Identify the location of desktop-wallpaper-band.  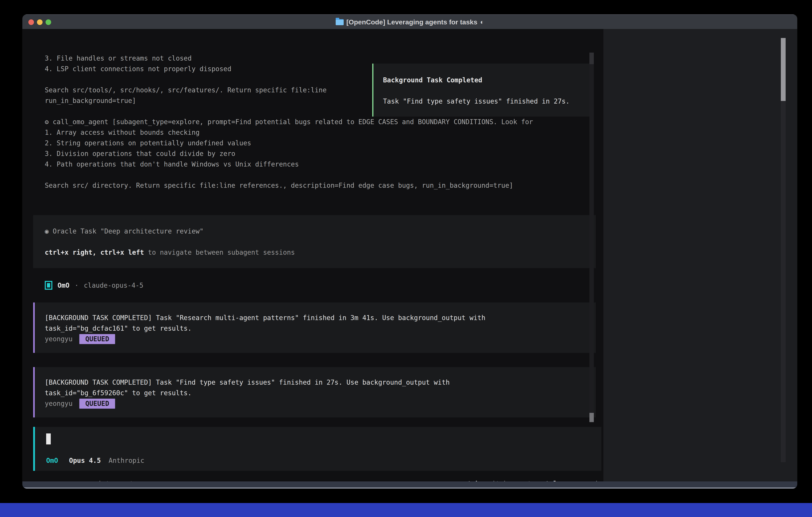
(406, 510).